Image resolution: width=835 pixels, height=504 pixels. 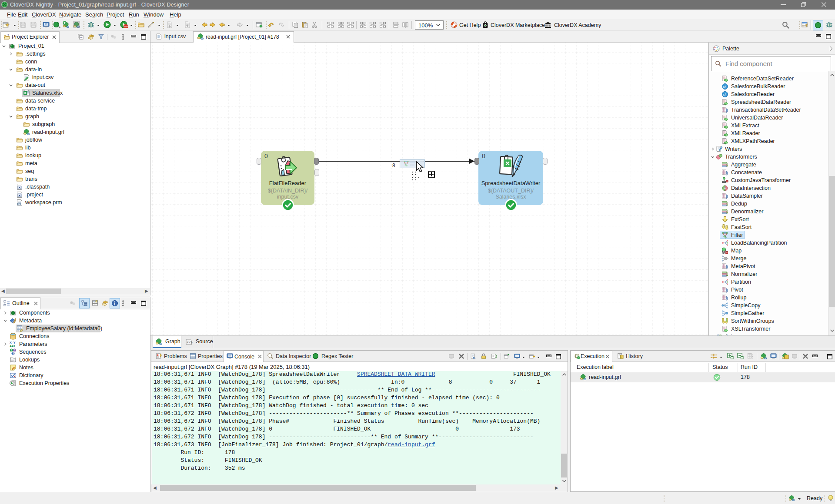 I want to click on svg-text: 3, so click(x=13, y=354).